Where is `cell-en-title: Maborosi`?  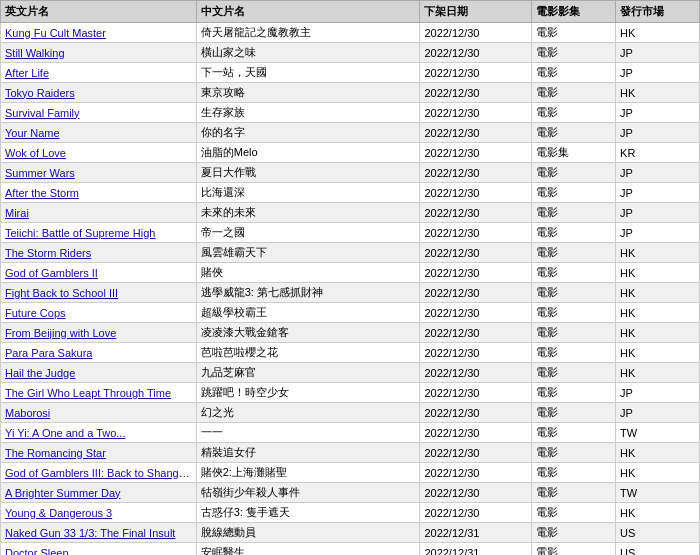
cell-en-title: Maborosi is located at coordinates (99, 413).